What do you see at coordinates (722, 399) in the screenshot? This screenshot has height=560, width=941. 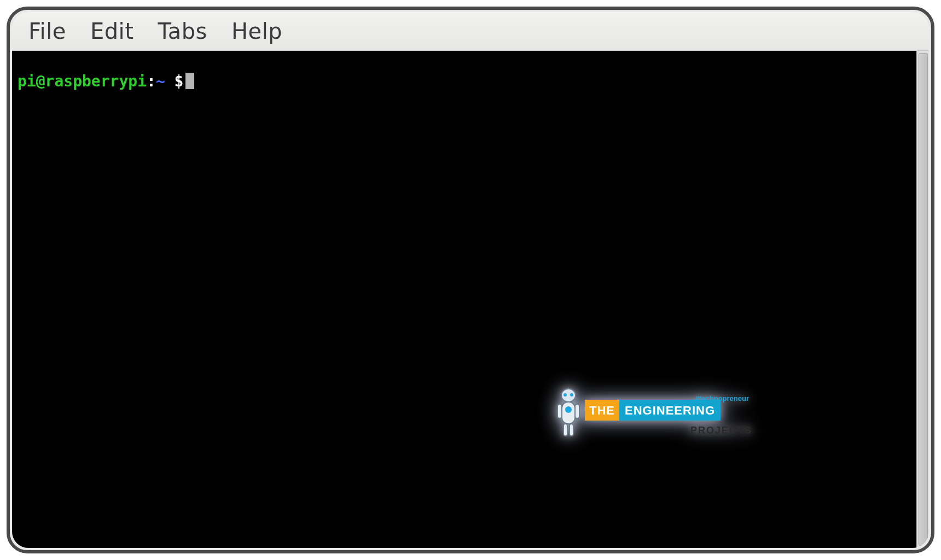 I see `watermark-tag: #technopreneur` at bounding box center [722, 399].